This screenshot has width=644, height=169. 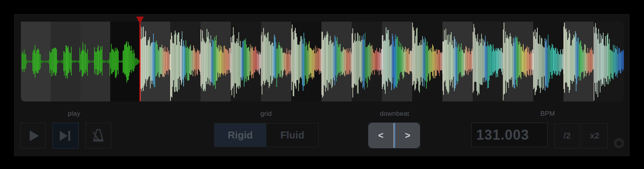 What do you see at coordinates (509, 135) in the screenshot?
I see `bpm-value-field: 131.003` at bounding box center [509, 135].